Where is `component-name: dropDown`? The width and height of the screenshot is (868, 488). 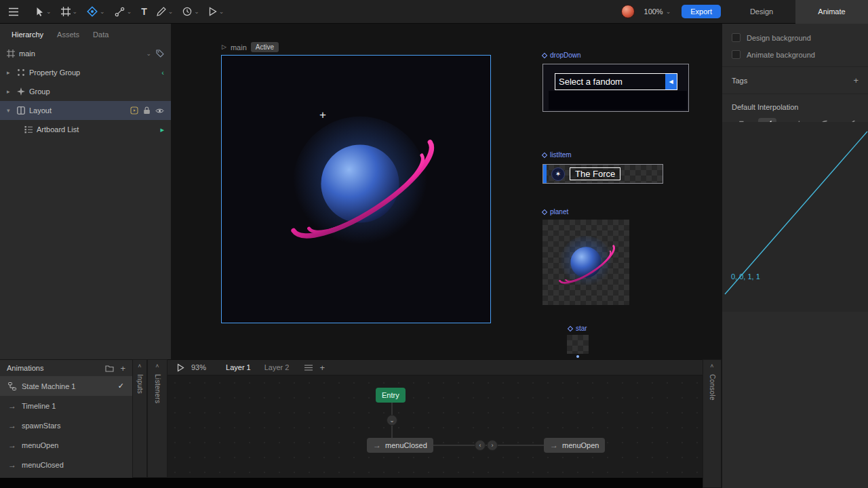 component-name: dropDown is located at coordinates (566, 56).